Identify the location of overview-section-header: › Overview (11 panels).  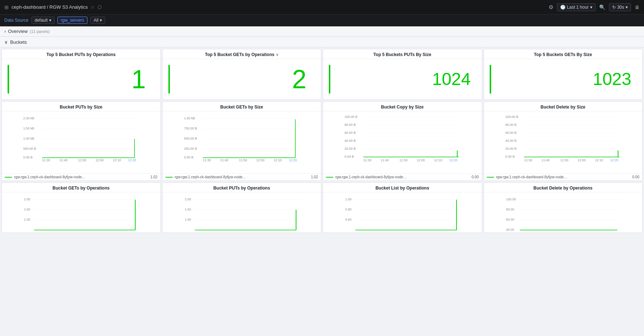
(322, 31).